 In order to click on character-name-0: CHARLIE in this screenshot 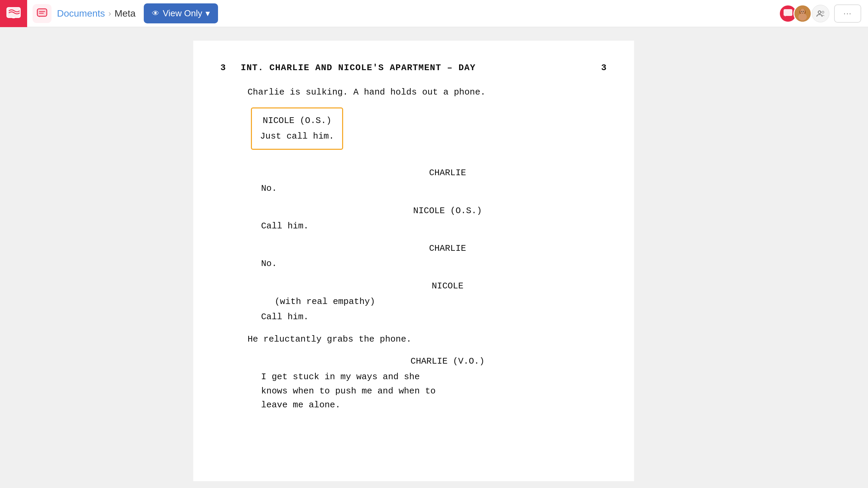, I will do `click(448, 173)`.